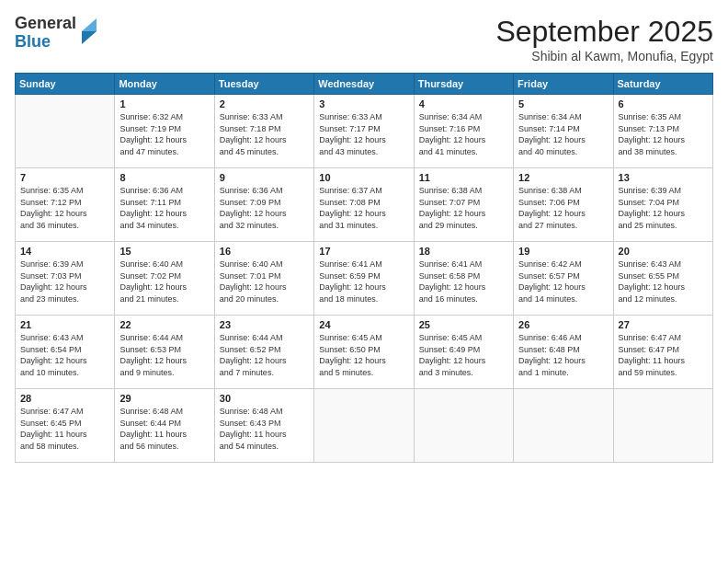 The height and width of the screenshot is (563, 728). Describe the element at coordinates (164, 208) in the screenshot. I see `cell-info: Sunrise: 6:36 AMSunset: 7:11 PMDaylight:…` at that location.